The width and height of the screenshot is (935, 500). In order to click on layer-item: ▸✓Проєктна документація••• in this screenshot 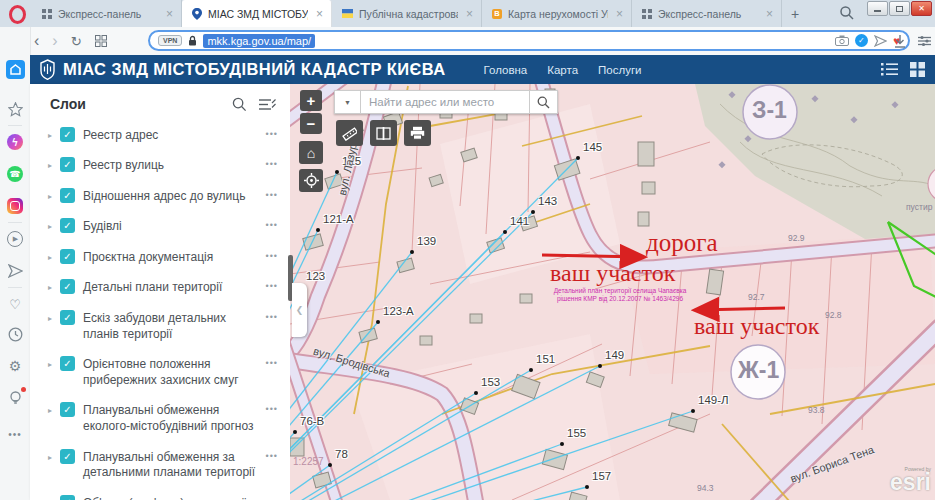, I will do `click(160, 258)`.